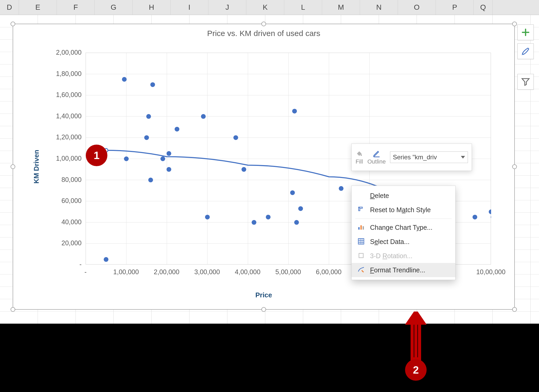 The height and width of the screenshot is (392, 539). I want to click on reset-icon, so click(361, 210).